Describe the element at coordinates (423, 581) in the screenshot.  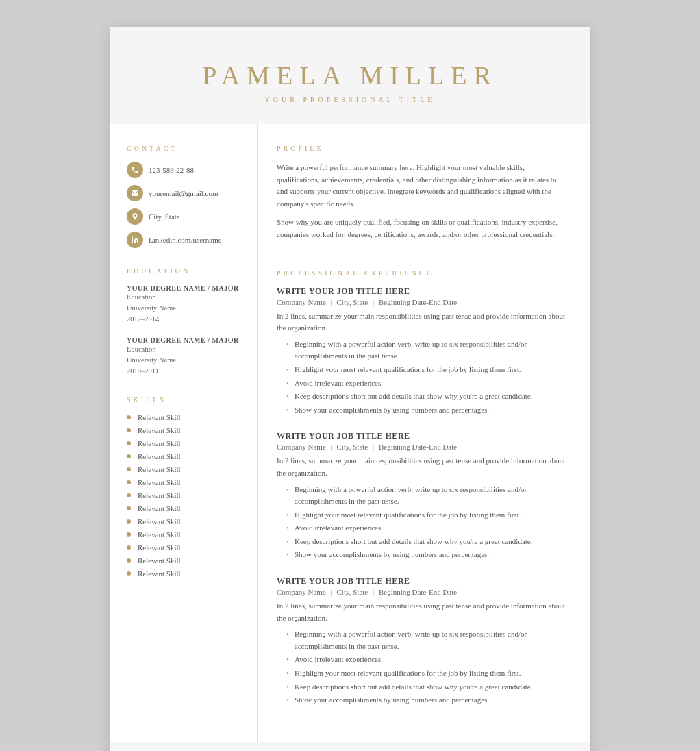
I see `job-title-2: WRITE YOUR JOB TITLE HERE` at that location.